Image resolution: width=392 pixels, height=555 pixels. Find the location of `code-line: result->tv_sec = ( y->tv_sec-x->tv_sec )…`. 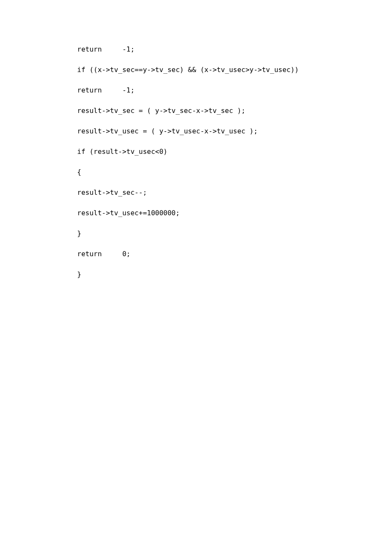

code-line: result->tv_sec = ( y->tv_sec-x->tv_sec )… is located at coordinates (222, 111).